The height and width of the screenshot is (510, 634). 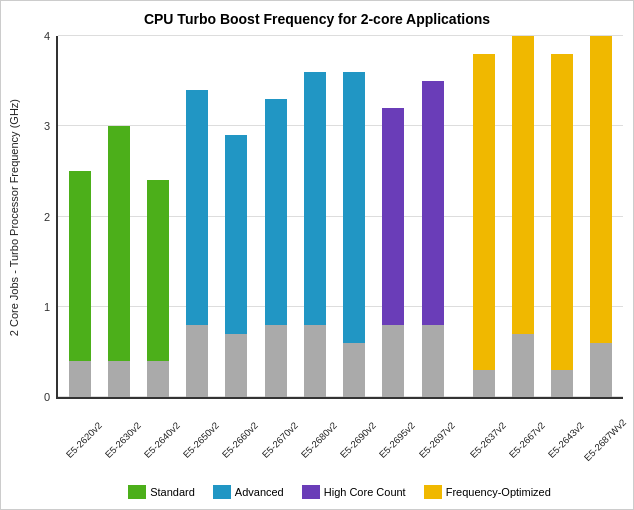 What do you see at coordinates (484, 216) in the screenshot?
I see `bar-group-E5-2637v2: E5-2637v2` at bounding box center [484, 216].